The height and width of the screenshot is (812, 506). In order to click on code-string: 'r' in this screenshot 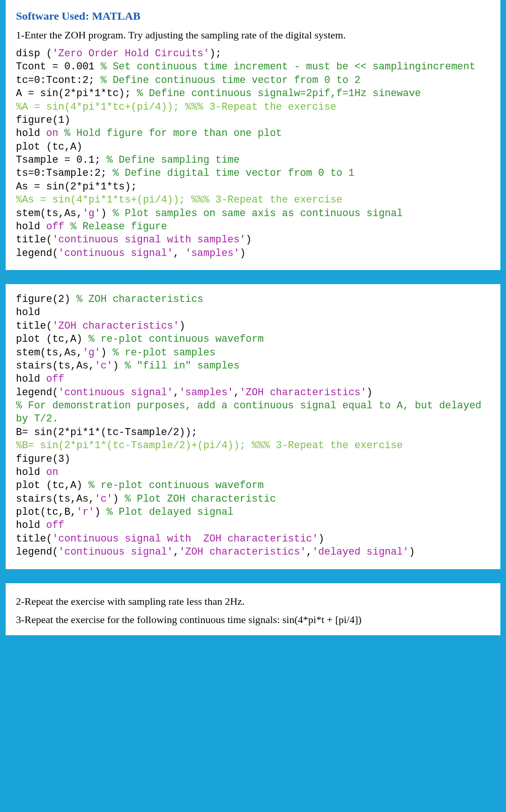, I will do `click(85, 512)`.